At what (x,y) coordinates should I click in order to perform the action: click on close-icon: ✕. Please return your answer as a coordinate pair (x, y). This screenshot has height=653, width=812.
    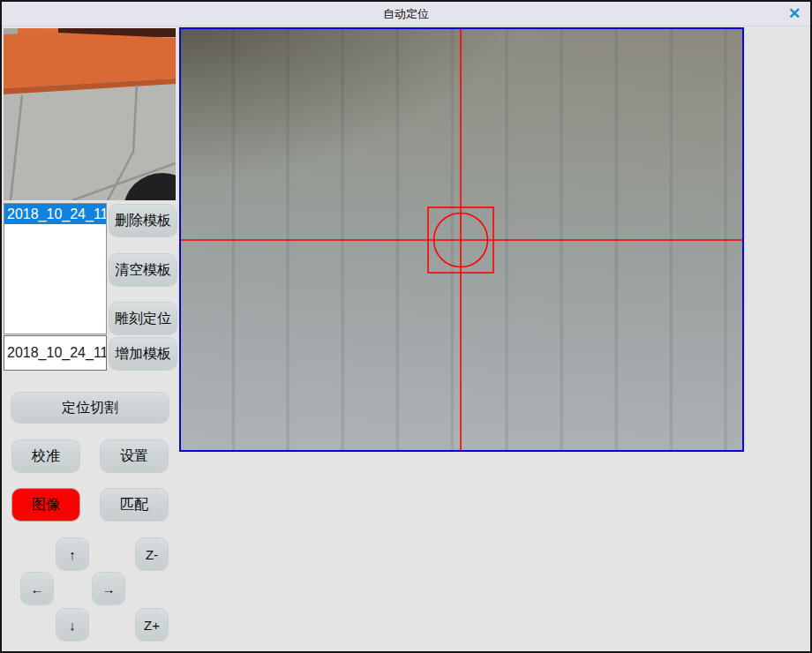
    Looking at the image, I should click on (794, 14).